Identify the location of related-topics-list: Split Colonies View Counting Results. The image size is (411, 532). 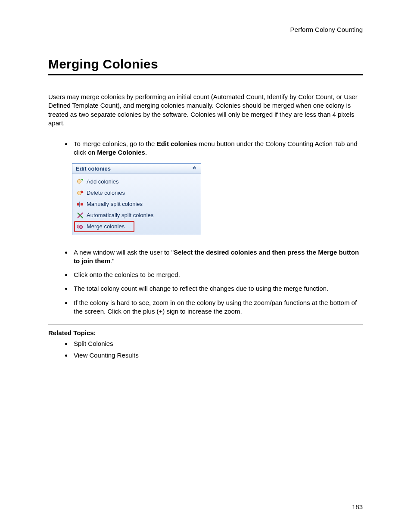
(206, 350).